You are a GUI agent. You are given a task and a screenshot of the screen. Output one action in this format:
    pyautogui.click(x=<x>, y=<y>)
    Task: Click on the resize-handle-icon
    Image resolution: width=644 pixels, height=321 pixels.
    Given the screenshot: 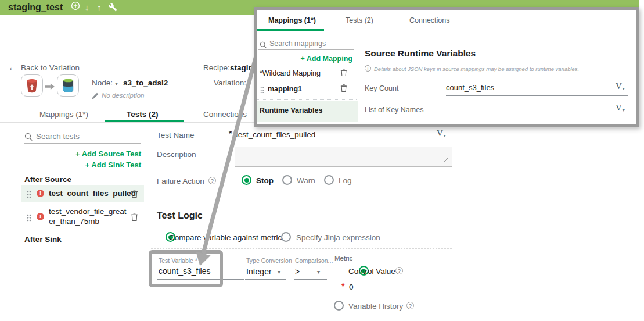 What is the action you would take?
    pyautogui.click(x=446, y=159)
    